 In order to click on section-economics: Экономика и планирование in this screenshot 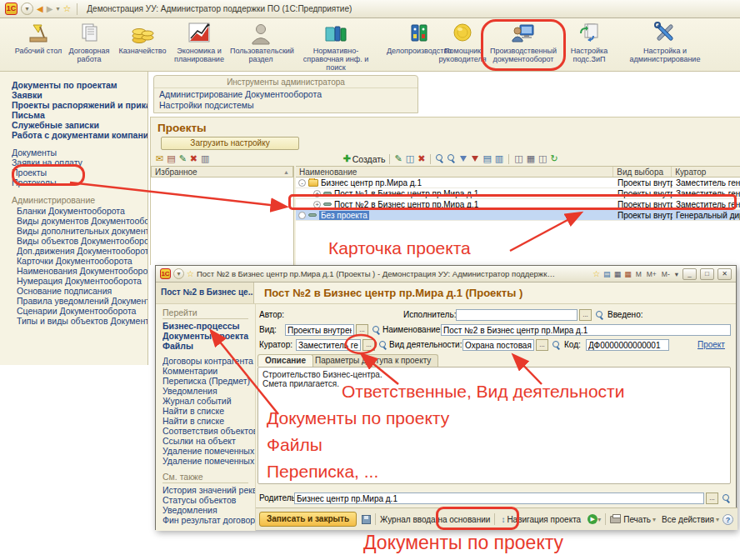, I will do `click(199, 45)`.